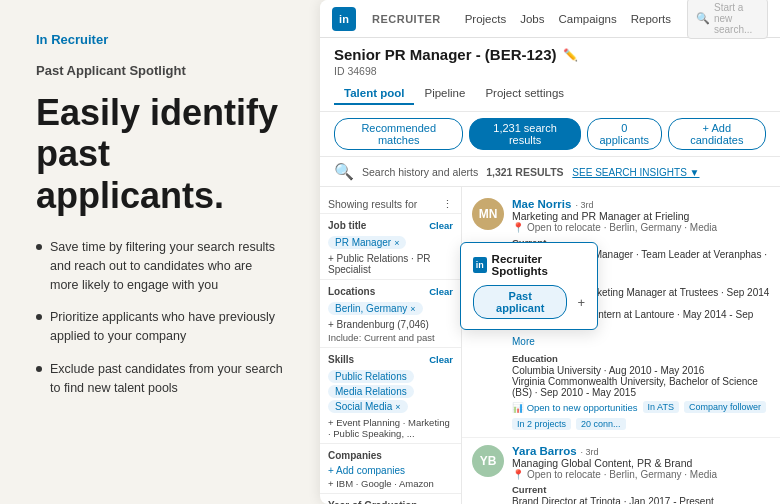  What do you see at coordinates (550, 19) in the screenshot?
I see `recruiter-nav: in RECRUITER Projects Jobs Campaigns Rep…` at bounding box center [550, 19].